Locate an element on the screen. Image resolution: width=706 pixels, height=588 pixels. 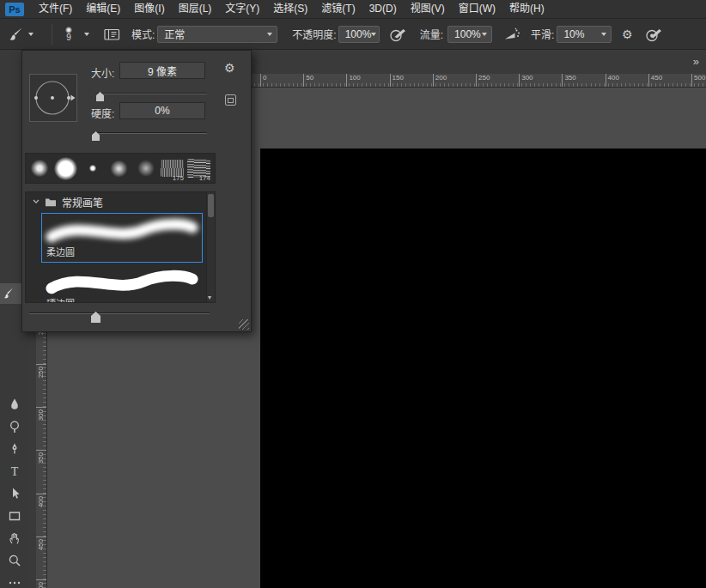
ruler-mark: 350 is located at coordinates (569, 81).